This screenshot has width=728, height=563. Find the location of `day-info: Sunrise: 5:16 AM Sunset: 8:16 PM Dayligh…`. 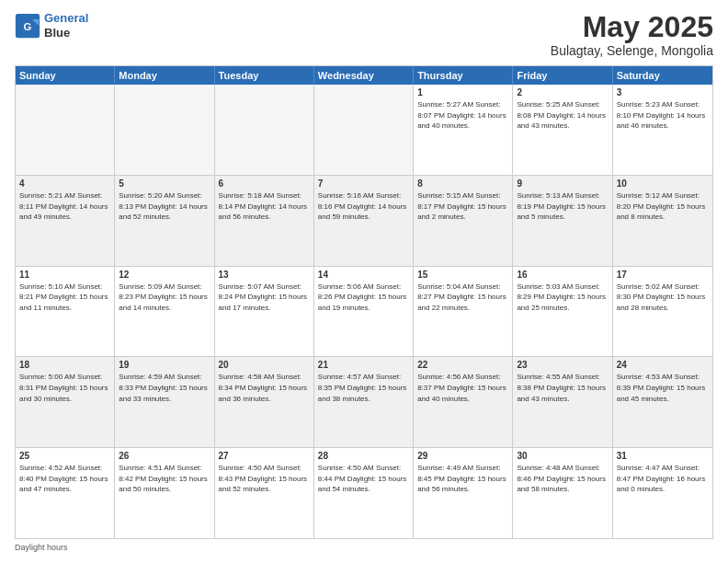

day-info: Sunrise: 5:16 AM Sunset: 8:16 PM Dayligh… is located at coordinates (364, 206).